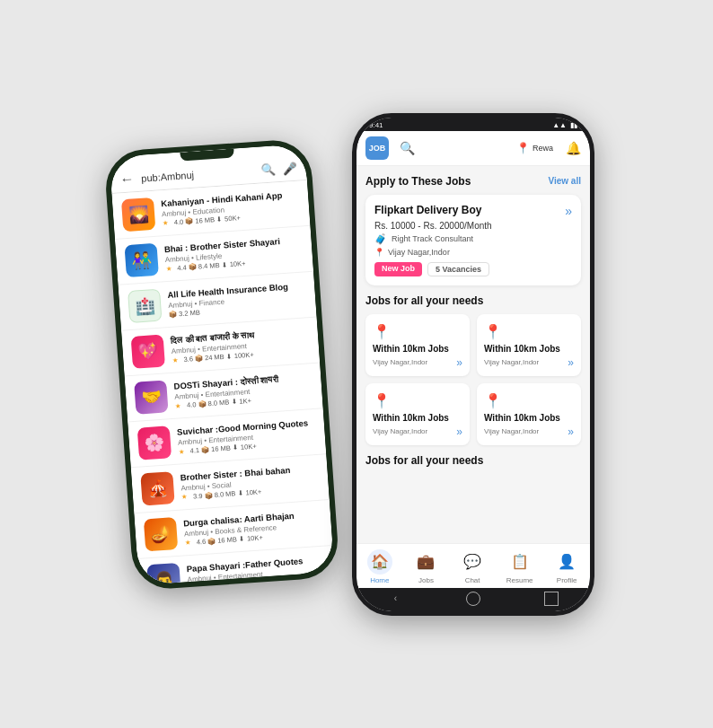  I want to click on jobs-section2-title: Jobs for all your needs, so click(424, 460).